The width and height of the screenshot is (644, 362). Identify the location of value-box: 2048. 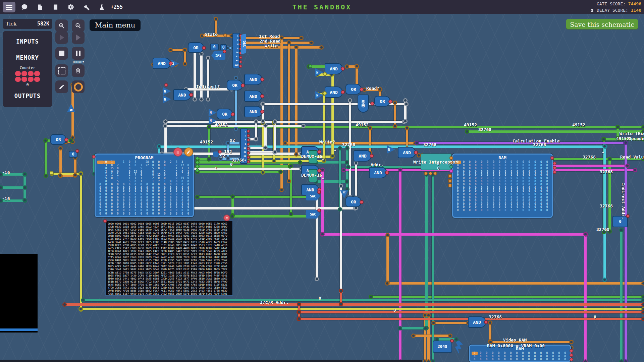
(442, 347).